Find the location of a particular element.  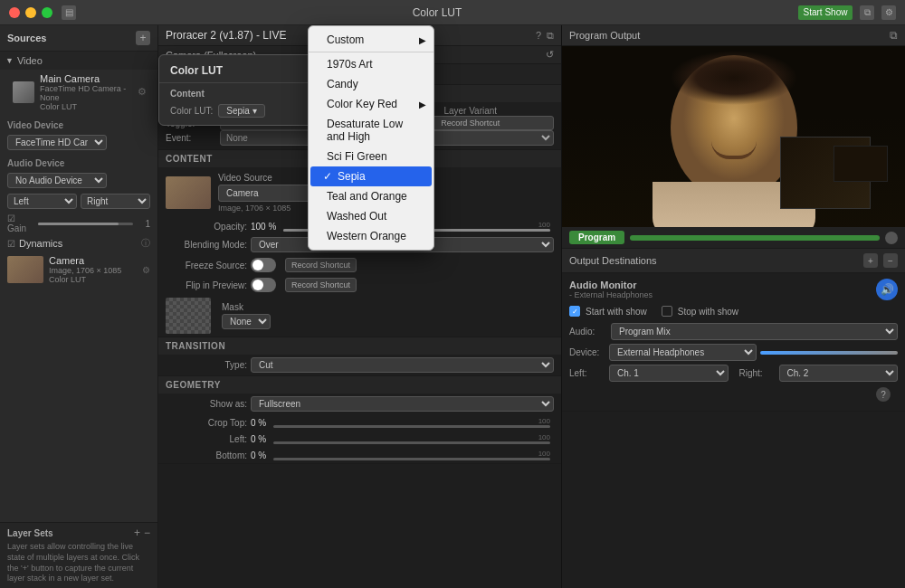

right-ch-label: Right: is located at coordinates (757, 373).